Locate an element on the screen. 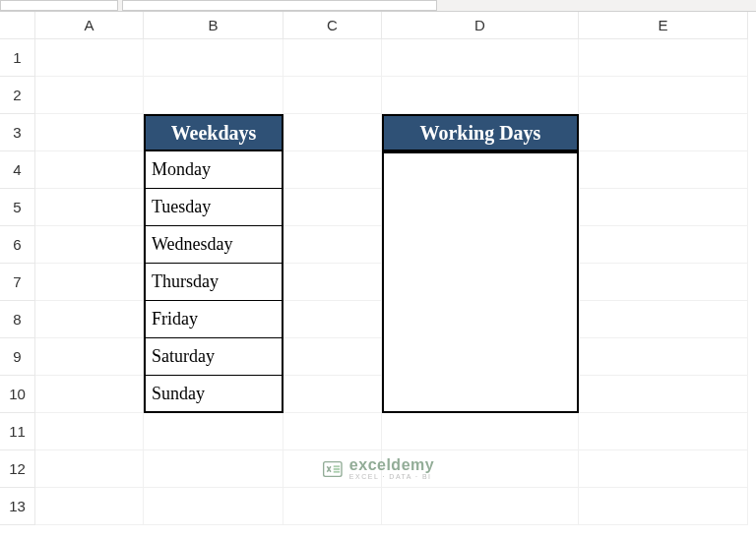  row-header-7: 7 is located at coordinates (18, 282).